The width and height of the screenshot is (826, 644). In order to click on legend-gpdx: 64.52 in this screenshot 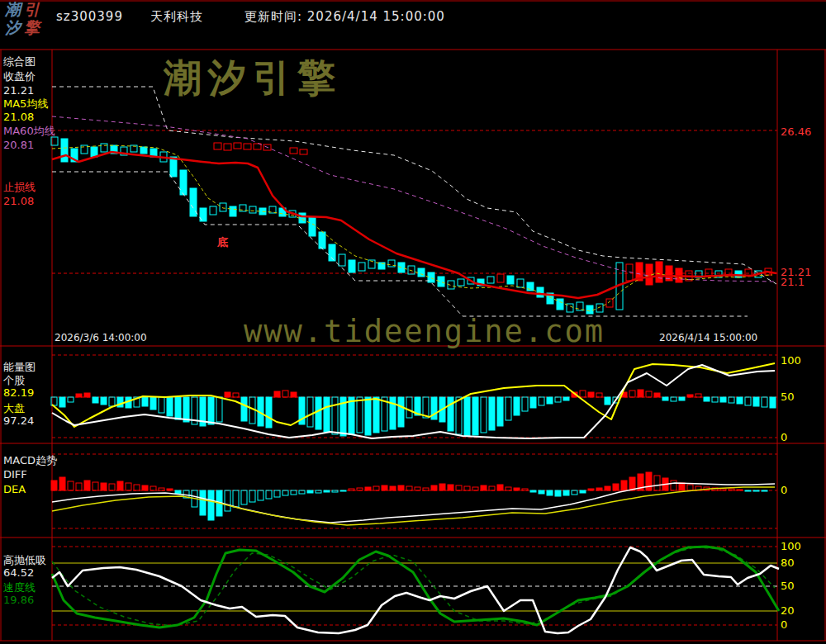, I will do `click(18, 573)`.